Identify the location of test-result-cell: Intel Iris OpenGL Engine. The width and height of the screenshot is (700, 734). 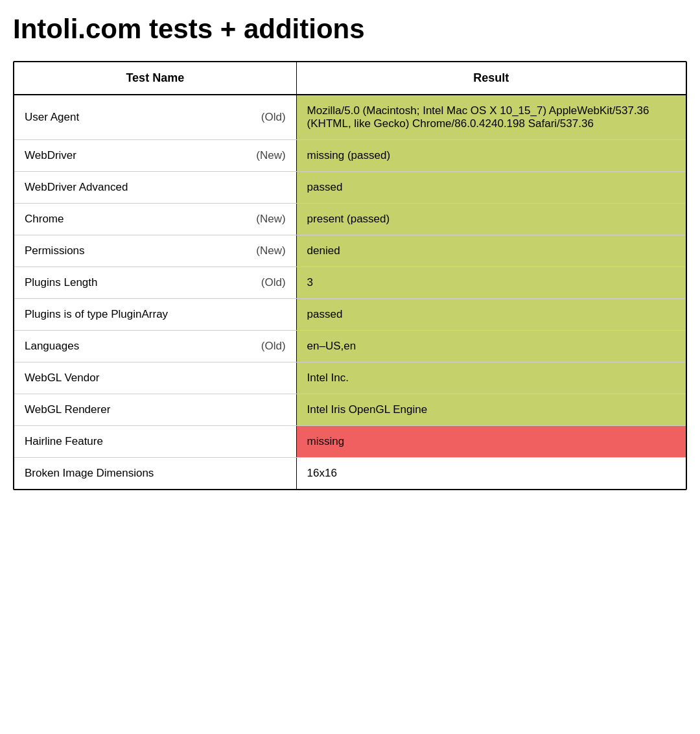
(491, 410).